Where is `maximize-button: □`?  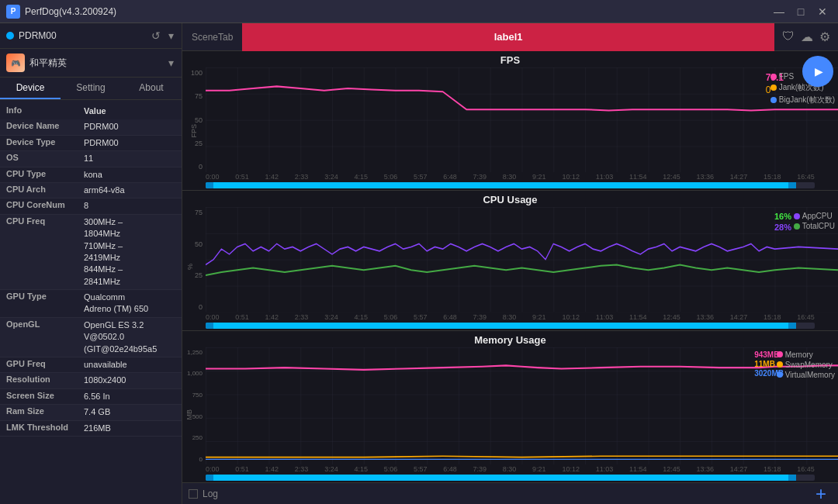
maximize-button: □ is located at coordinates (801, 12).